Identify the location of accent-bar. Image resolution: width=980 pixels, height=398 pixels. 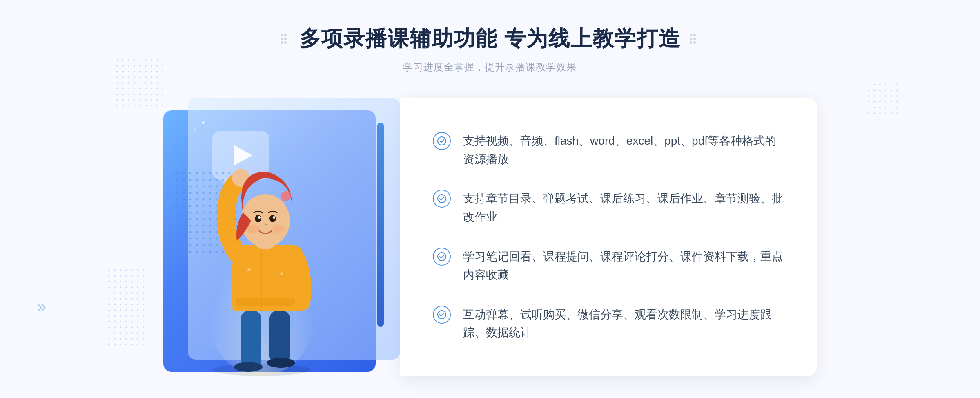
(381, 225).